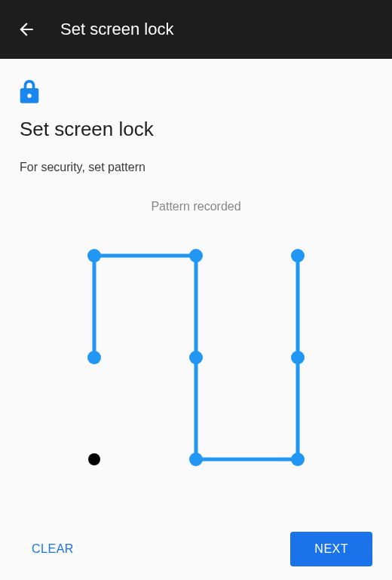 The height and width of the screenshot is (580, 392). Describe the element at coordinates (53, 549) in the screenshot. I see `clear-button: CLEAR` at that location.